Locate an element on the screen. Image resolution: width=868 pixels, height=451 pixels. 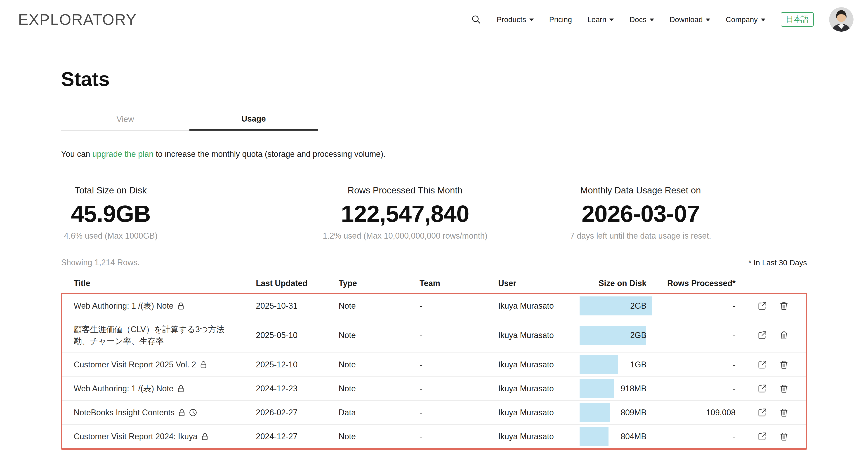
usage-stats-row: Total Size on Disk45.9GB4.6% used (Max 1… is located at coordinates (434, 213).